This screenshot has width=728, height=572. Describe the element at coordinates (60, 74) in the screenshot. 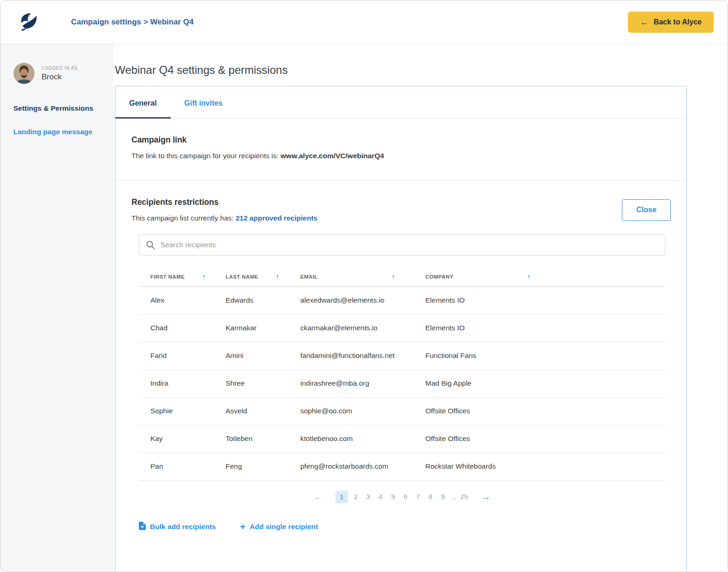

I see `user-meta: LOGGED IN AS Brock` at that location.